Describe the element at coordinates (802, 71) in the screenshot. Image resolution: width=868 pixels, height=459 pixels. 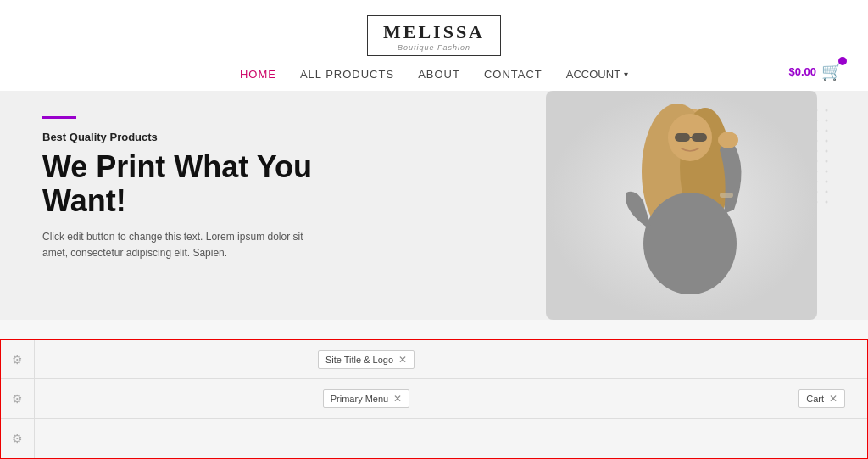
I see `cart-price: $0.00` at that location.